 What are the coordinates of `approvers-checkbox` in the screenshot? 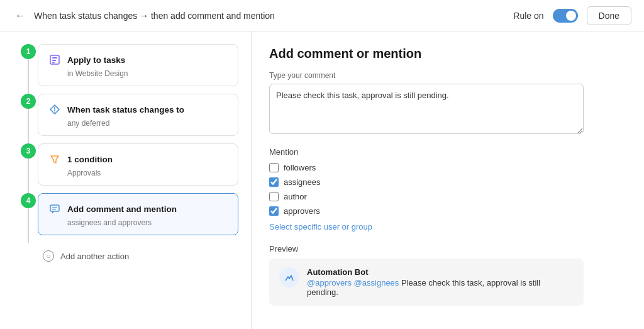 It's located at (274, 211).